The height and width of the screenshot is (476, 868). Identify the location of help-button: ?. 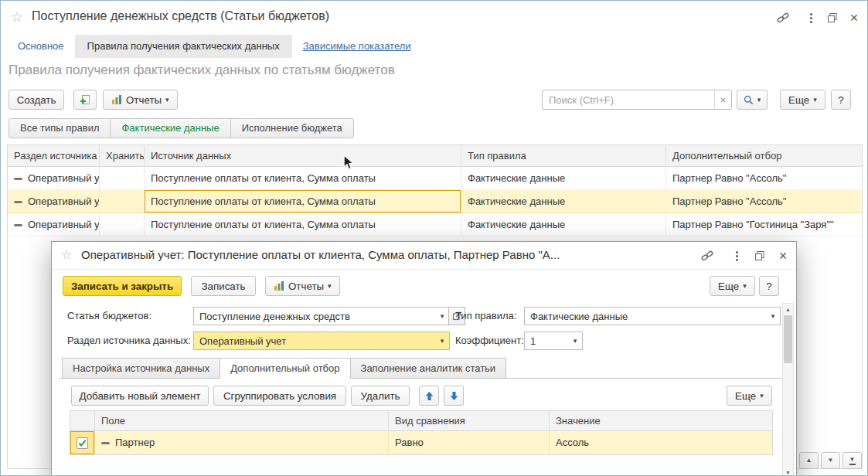
(841, 100).